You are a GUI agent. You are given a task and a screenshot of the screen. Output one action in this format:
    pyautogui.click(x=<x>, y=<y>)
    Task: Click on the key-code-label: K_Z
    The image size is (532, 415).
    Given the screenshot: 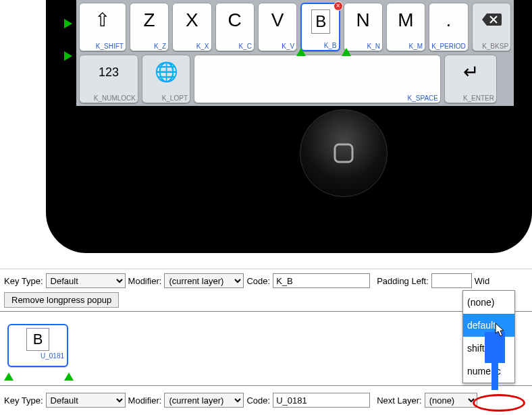 What is the action you would take?
    pyautogui.click(x=149, y=46)
    